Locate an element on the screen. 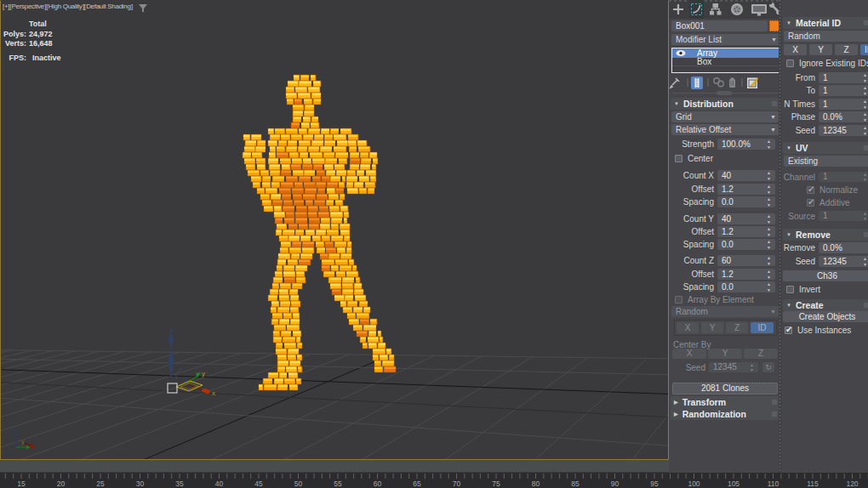 This screenshot has height=488, width=868. svg-text: 50 is located at coordinates (299, 484).